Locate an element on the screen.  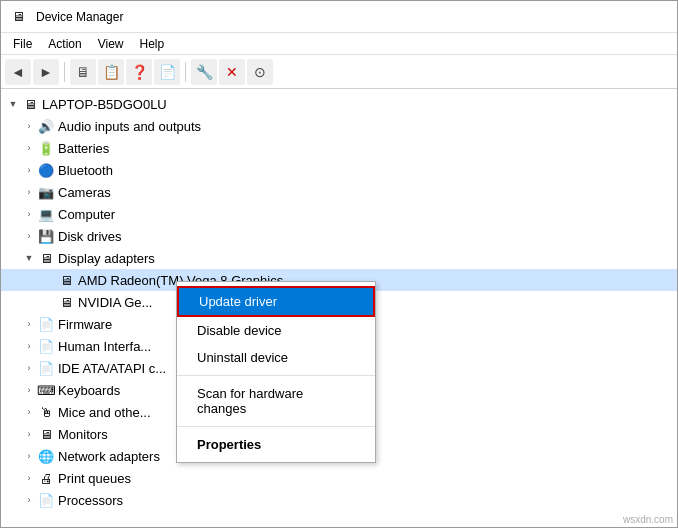
monitors-icon: 🖥 is located at coordinates (46, 434).